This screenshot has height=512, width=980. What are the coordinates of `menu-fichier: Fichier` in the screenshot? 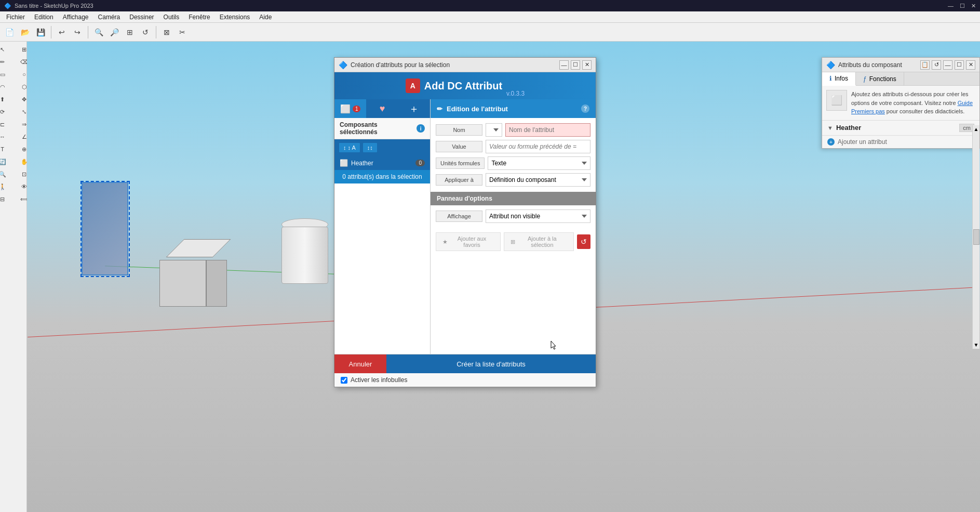 It's located at (16, 17).